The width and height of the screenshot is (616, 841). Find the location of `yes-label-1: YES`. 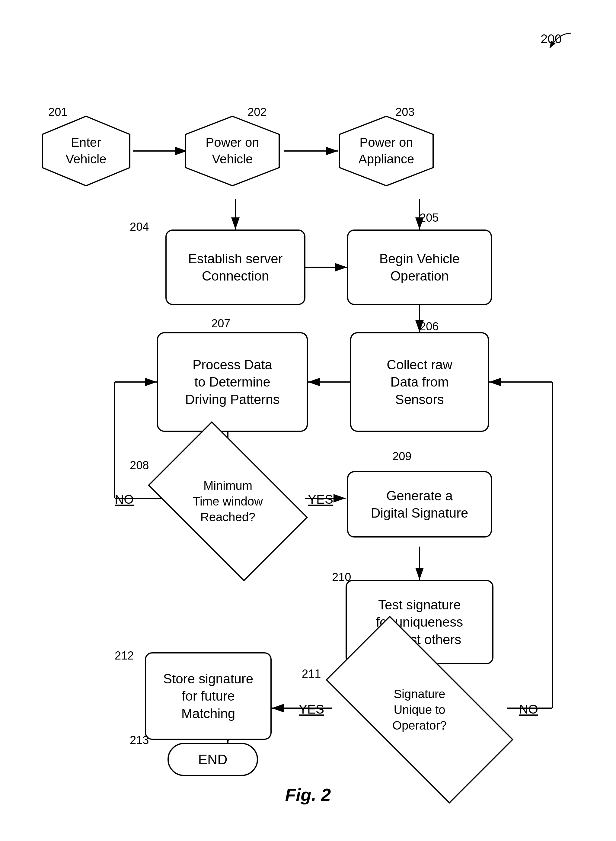

yes-label-1: YES is located at coordinates (321, 499).